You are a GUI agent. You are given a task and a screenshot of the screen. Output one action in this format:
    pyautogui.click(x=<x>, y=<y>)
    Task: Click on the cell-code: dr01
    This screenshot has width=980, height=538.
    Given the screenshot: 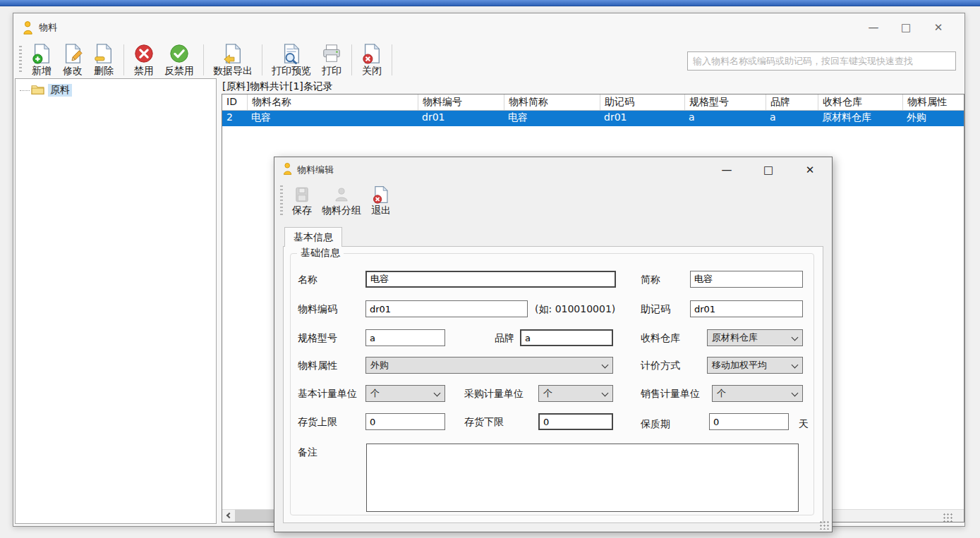 What is the action you would take?
    pyautogui.click(x=461, y=118)
    